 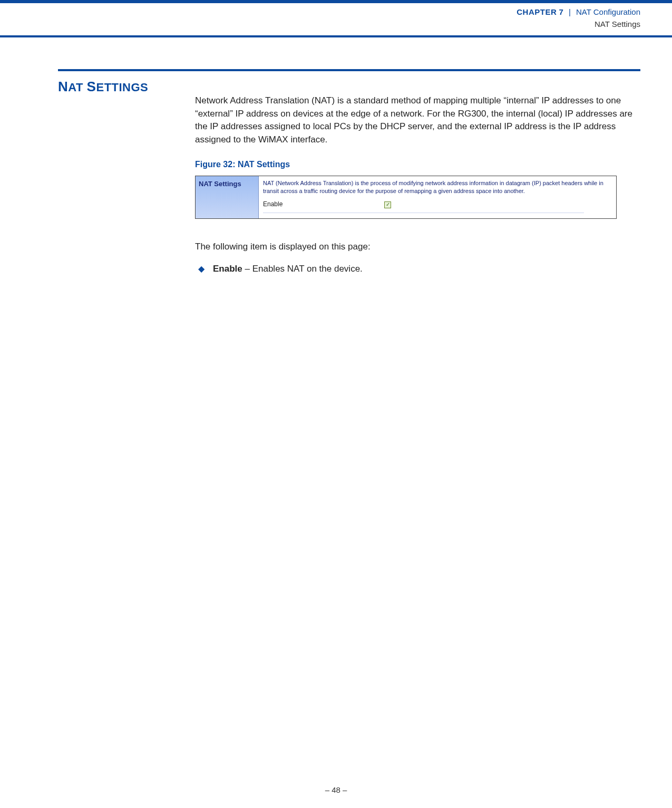 What do you see at coordinates (424, 206) in the screenshot?
I see `figure-enable-row: Enable ✓` at bounding box center [424, 206].